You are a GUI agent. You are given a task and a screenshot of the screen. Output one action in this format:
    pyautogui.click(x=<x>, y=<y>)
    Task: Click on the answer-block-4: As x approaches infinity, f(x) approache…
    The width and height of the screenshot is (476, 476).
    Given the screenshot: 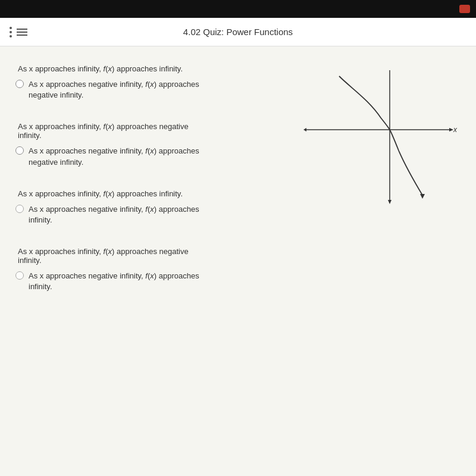 What is the action you would take?
    pyautogui.click(x=149, y=271)
    